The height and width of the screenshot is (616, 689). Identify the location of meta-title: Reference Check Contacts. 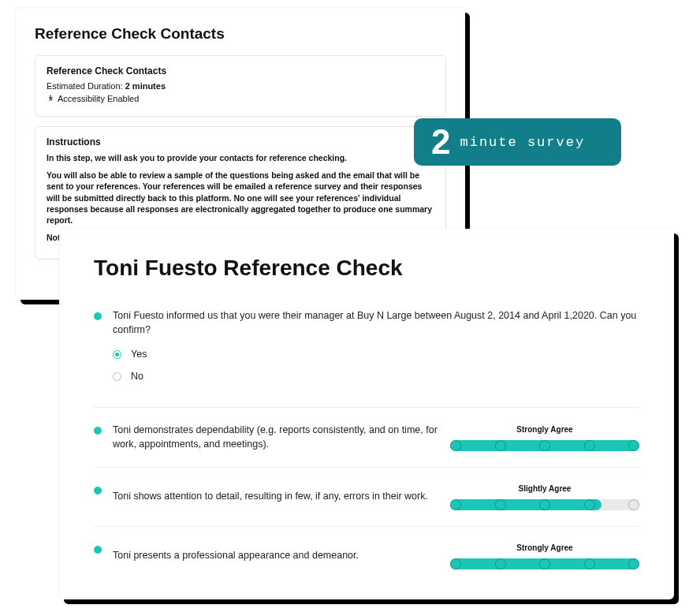
(240, 71).